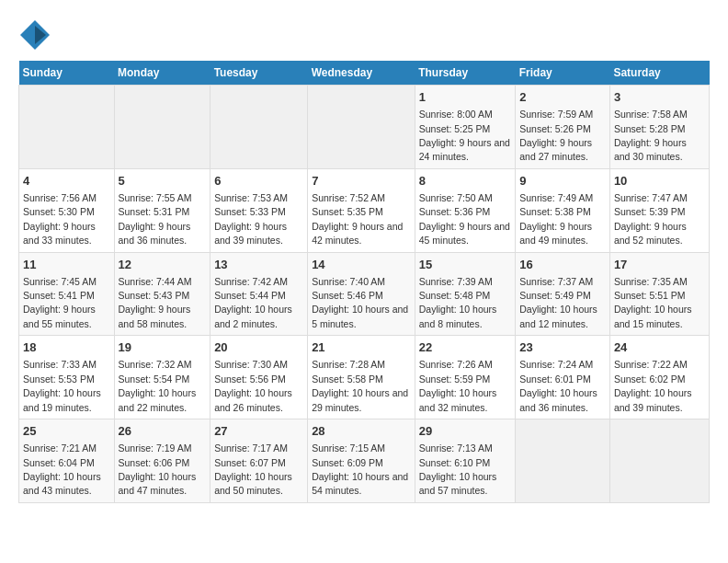 This screenshot has width=728, height=563. Describe the element at coordinates (67, 294) in the screenshot. I see `calendar-cell: 11 Sunrise: 7:45 AM Sunset: 5:41 PM Dayl…` at that location.